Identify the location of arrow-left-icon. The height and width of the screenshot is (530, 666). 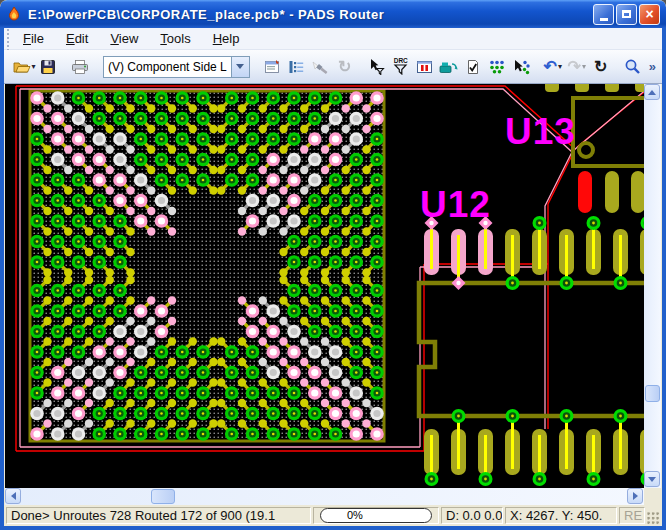
(14, 496).